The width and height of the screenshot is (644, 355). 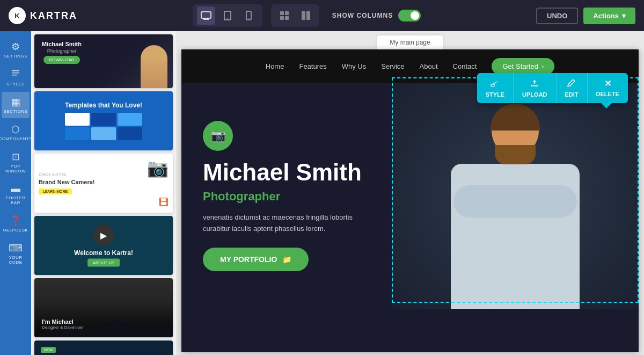 What do you see at coordinates (16, 253) in the screenshot?
I see `sidebar-item-your-code: ⌨ YOUR CODE` at bounding box center [16, 253].